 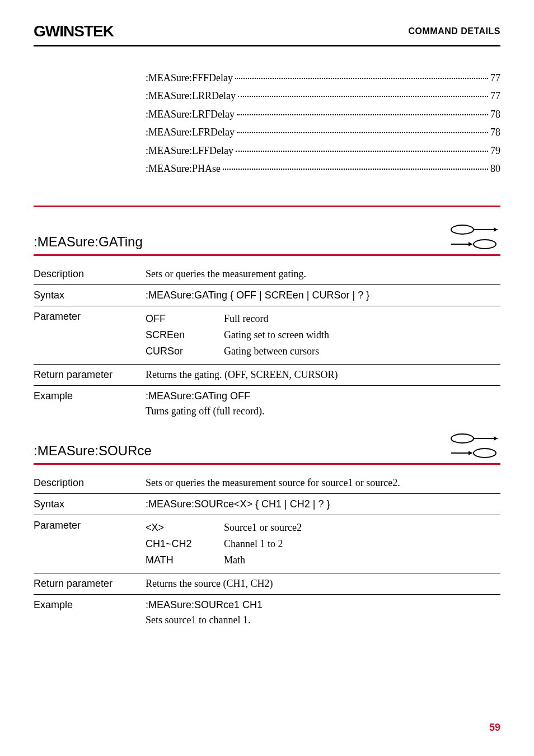 What do you see at coordinates (362, 560) in the screenshot?
I see `parameter-value: Math` at bounding box center [362, 560].